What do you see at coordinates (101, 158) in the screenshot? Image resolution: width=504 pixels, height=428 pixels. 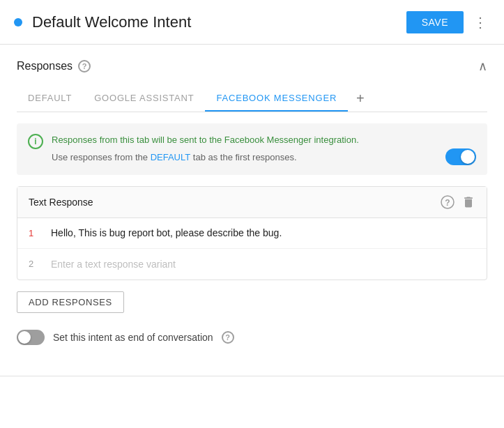 I see `info-line2-prefix: Use responses from the` at bounding box center [101, 158].